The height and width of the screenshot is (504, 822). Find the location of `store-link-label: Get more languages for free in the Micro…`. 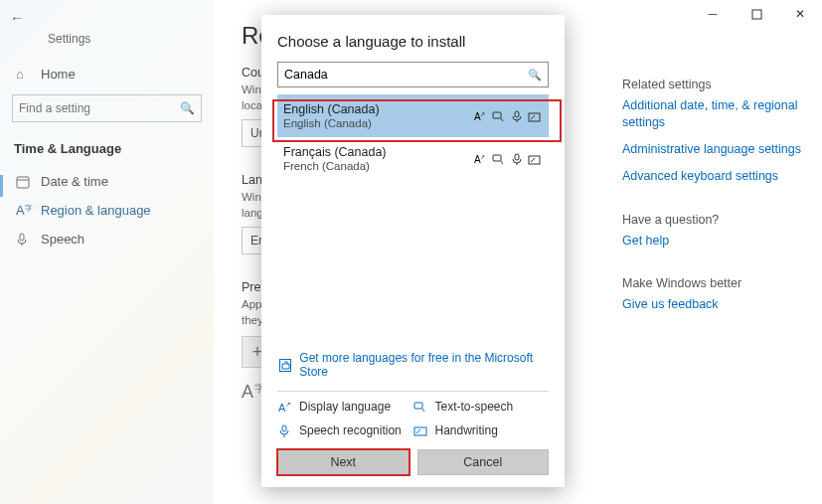

store-link-label: Get more languages for free in the Micro… is located at coordinates (423, 365).